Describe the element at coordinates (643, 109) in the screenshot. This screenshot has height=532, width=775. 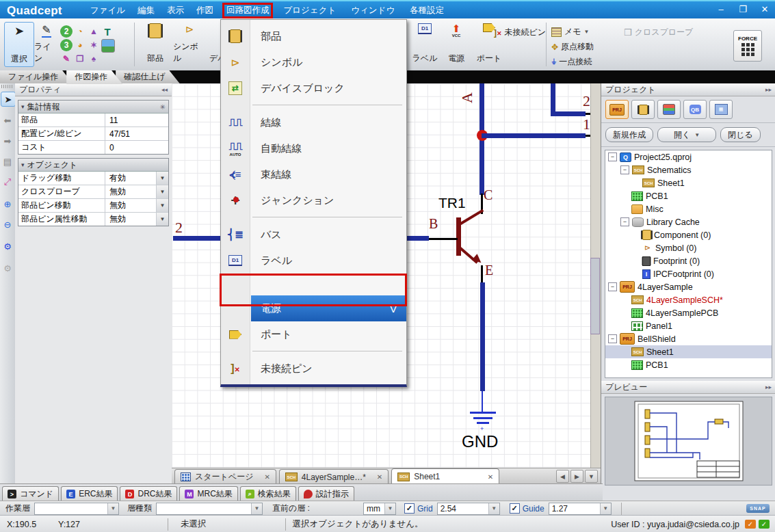
I see `component-view-button` at that location.